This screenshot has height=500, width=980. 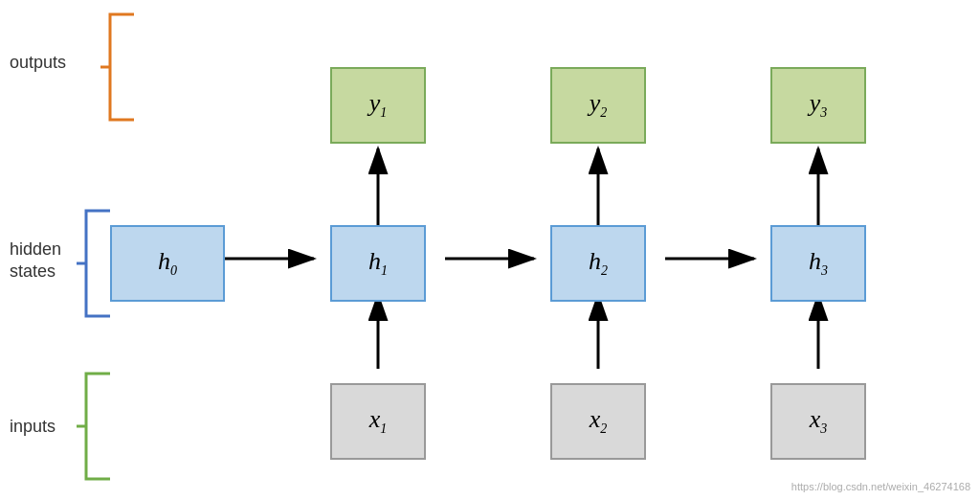 What do you see at coordinates (120, 67) in the screenshot?
I see `outputs-bracket` at bounding box center [120, 67].